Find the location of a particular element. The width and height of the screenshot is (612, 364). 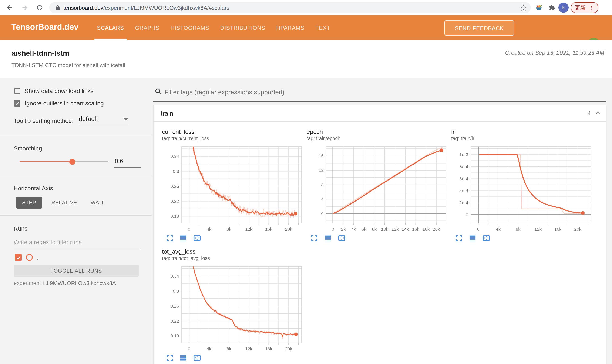

experiment-id-label: experiment LJI9MWUORLOw3jkdhxwk8A is located at coordinates (65, 283).